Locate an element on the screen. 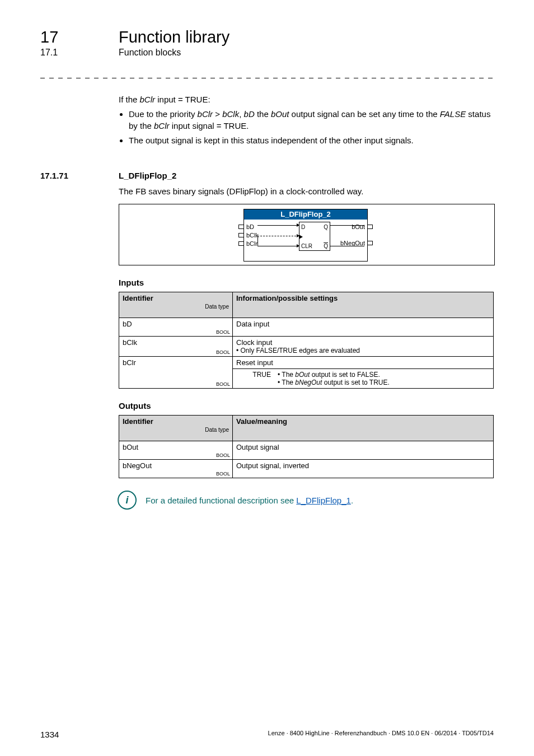  intro-line: If the bClr input = TRUE: is located at coordinates (306, 100).